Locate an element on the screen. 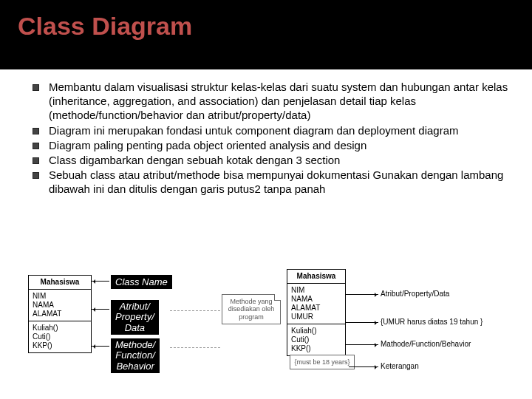  bullet-item: Sebuah class atau atribut/methode bisa m… is located at coordinates (266, 182).